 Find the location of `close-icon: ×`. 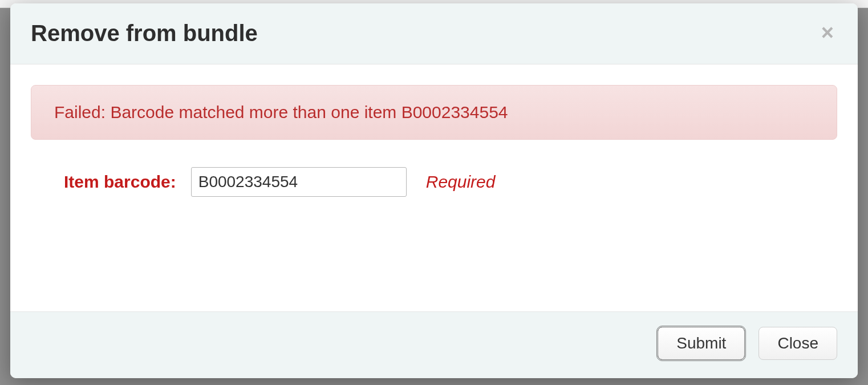

close-icon: × is located at coordinates (828, 33).